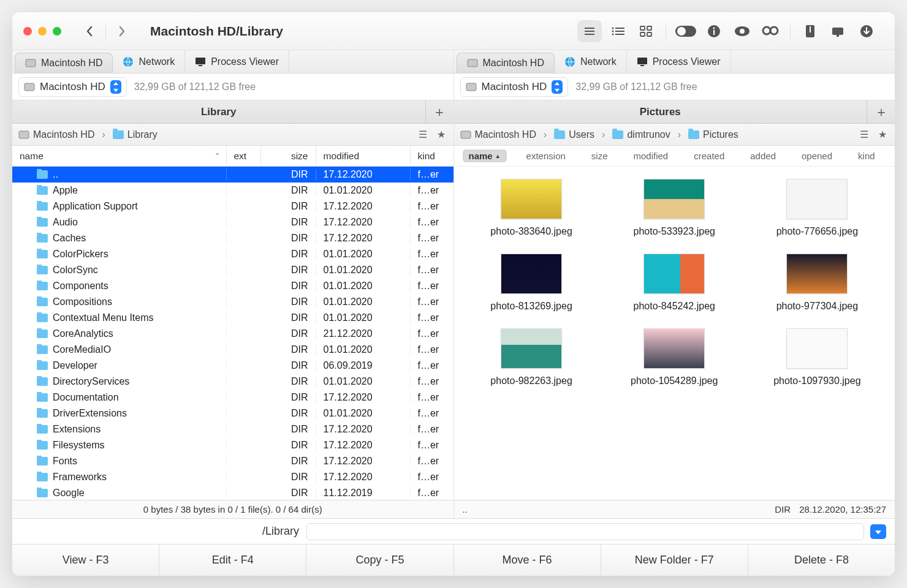 This screenshot has height=588, width=907. What do you see at coordinates (770, 31) in the screenshot?
I see `search-icon` at bounding box center [770, 31].